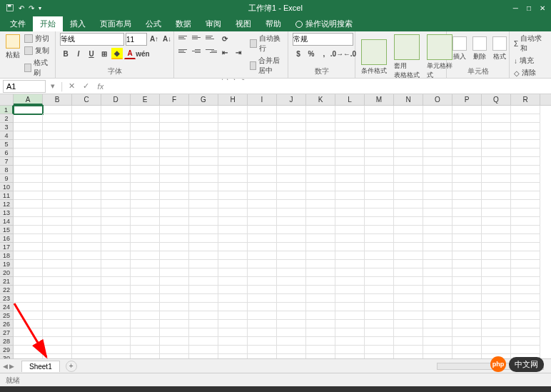 Image resolution: width=551 pixels, height=392 pixels. What do you see at coordinates (7, 324) in the screenshot?
I see `row-header: 26` at bounding box center [7, 324].